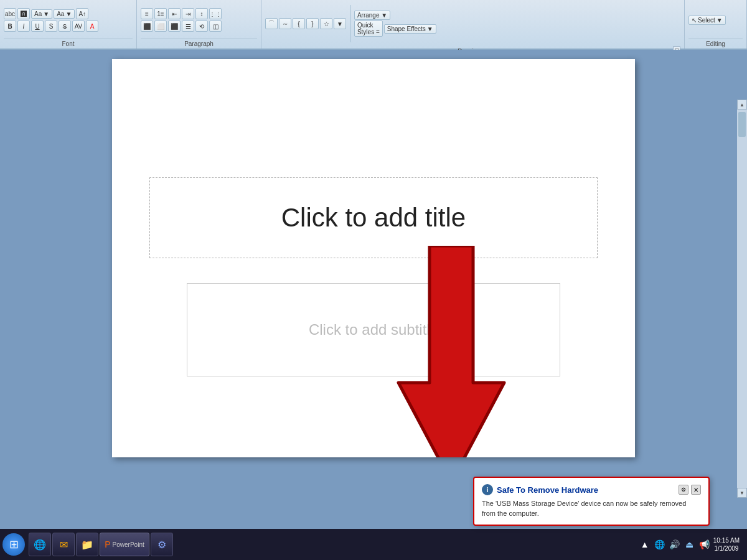 The width and height of the screenshot is (747, 560). What do you see at coordinates (742, 124) in the screenshot?
I see `scroll-thumb` at bounding box center [742, 124].